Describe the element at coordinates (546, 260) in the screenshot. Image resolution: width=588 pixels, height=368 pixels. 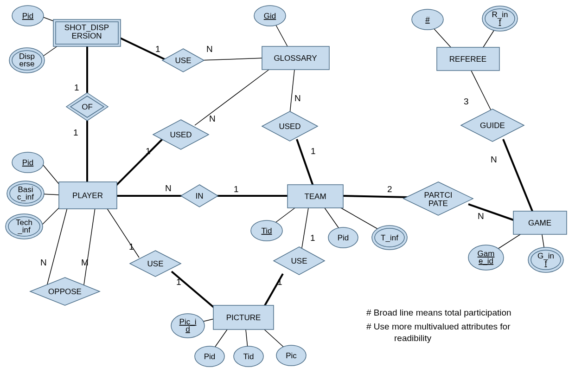
I see `attr-game-ginf: G_in f` at that location.